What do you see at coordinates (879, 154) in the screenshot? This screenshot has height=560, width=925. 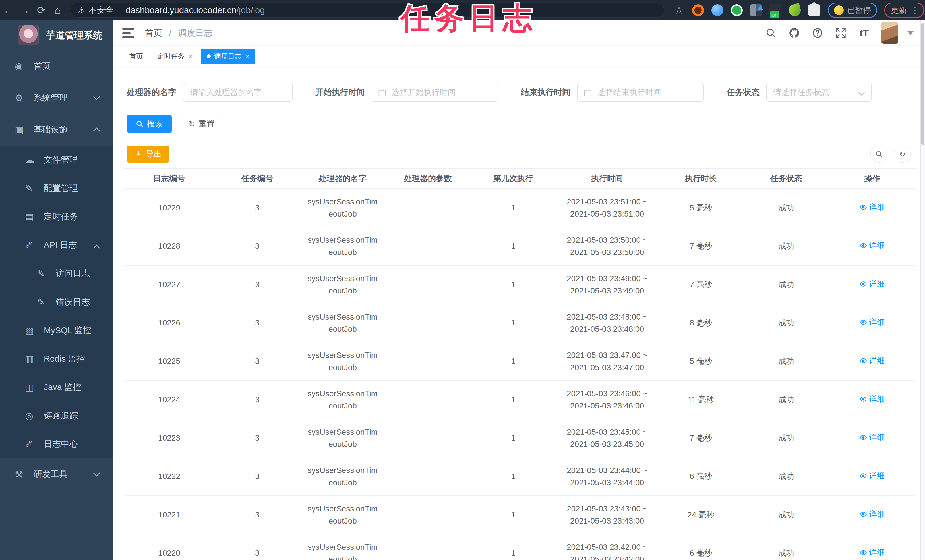 I see `hide-search-button` at bounding box center [879, 154].